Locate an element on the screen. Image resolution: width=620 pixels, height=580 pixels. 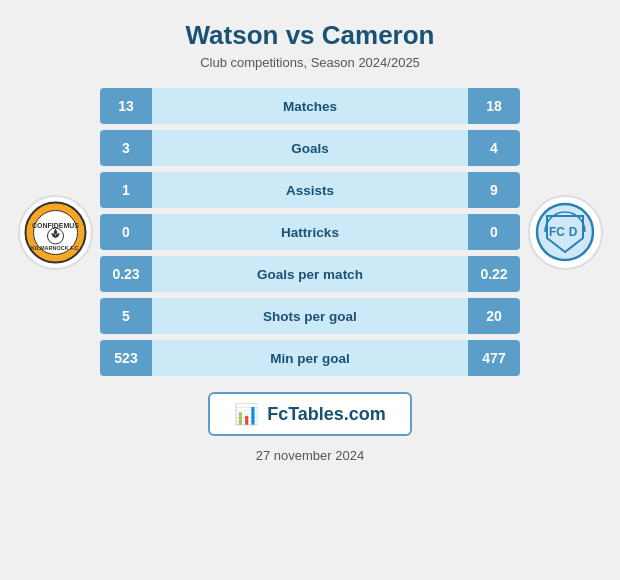
stat-row: 1Assists9 is located at coordinates (310, 190).